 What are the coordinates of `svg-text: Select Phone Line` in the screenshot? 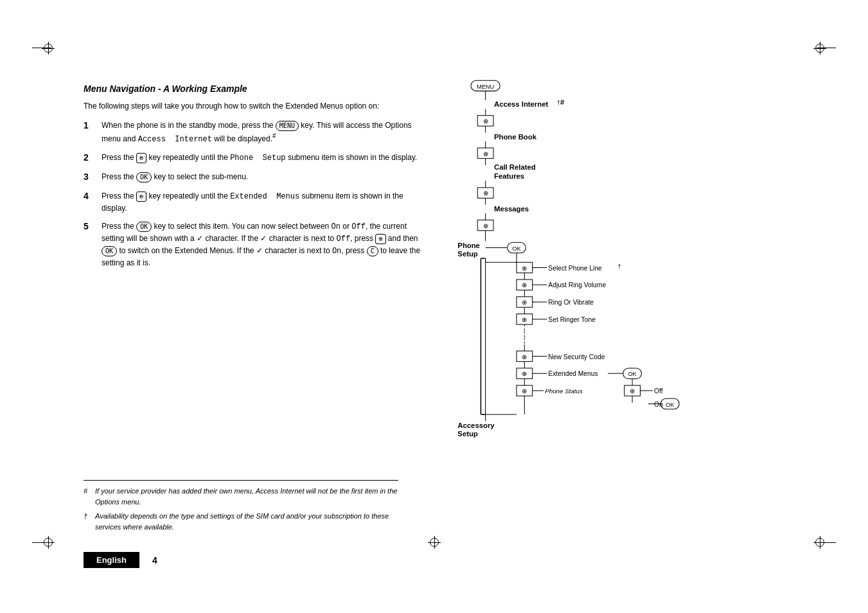 It's located at (575, 269).